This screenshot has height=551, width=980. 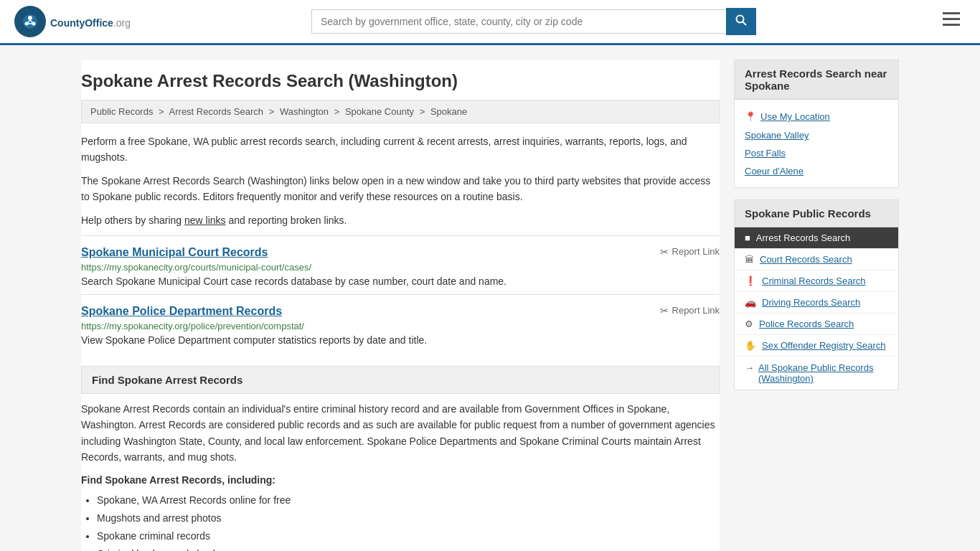 What do you see at coordinates (690, 311) in the screenshot?
I see `report-link-2: ✂ Report Link` at bounding box center [690, 311].